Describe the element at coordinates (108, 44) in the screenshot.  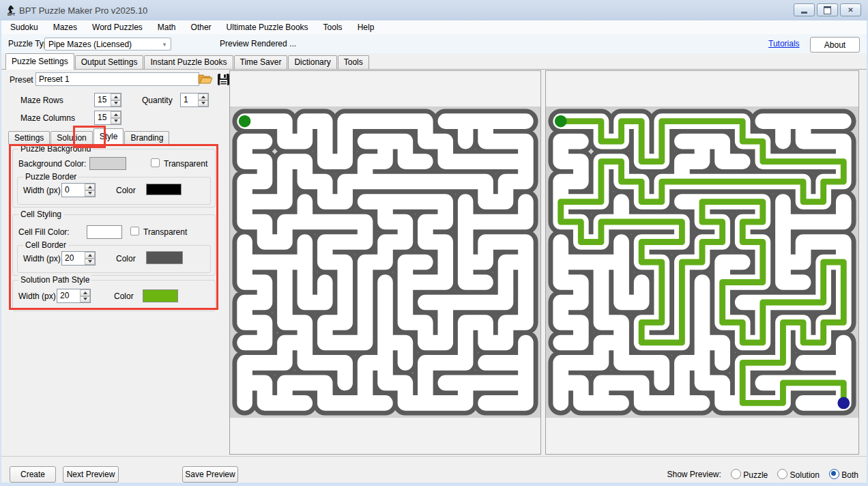
I see `puzzle-type-select: Pipe Mazes (Licensed) ▾` at that location.